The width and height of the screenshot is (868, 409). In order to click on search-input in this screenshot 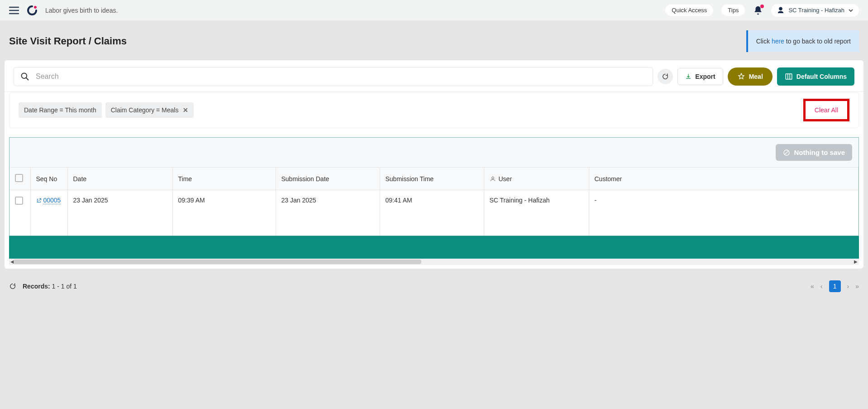, I will do `click(341, 77)`.